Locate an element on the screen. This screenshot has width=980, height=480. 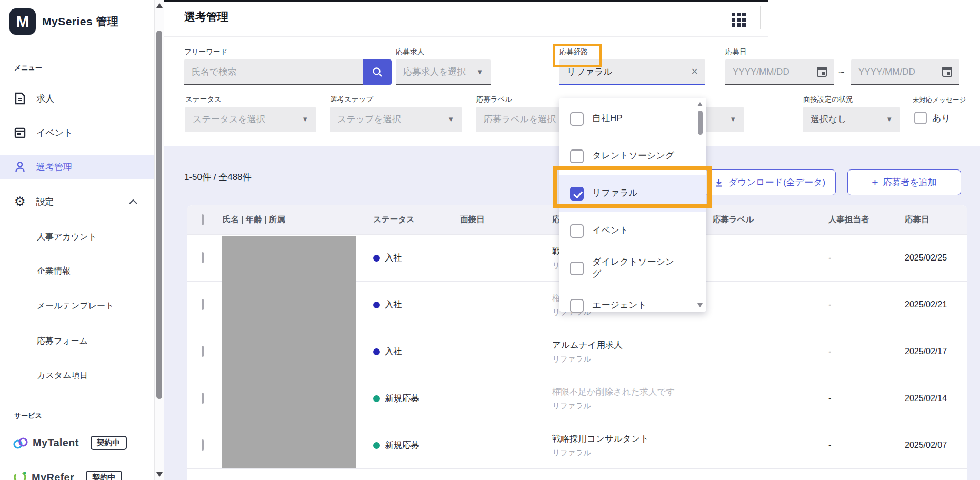
sidebar-item-jobs: 求人 is located at coordinates (77, 98).